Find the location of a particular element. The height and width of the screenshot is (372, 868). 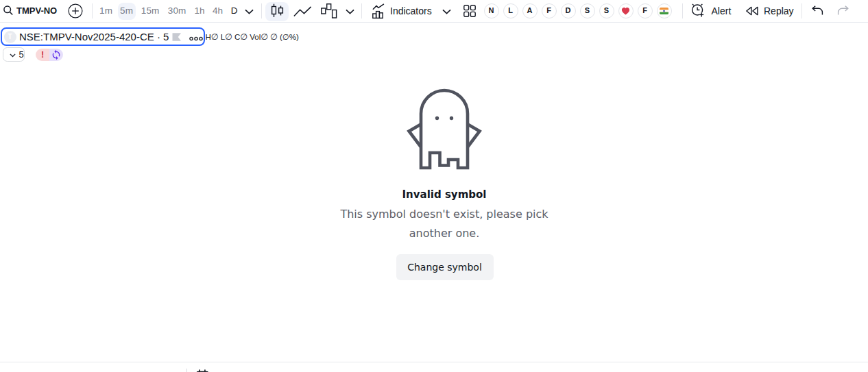

quick-badge-a: A is located at coordinates (530, 11).